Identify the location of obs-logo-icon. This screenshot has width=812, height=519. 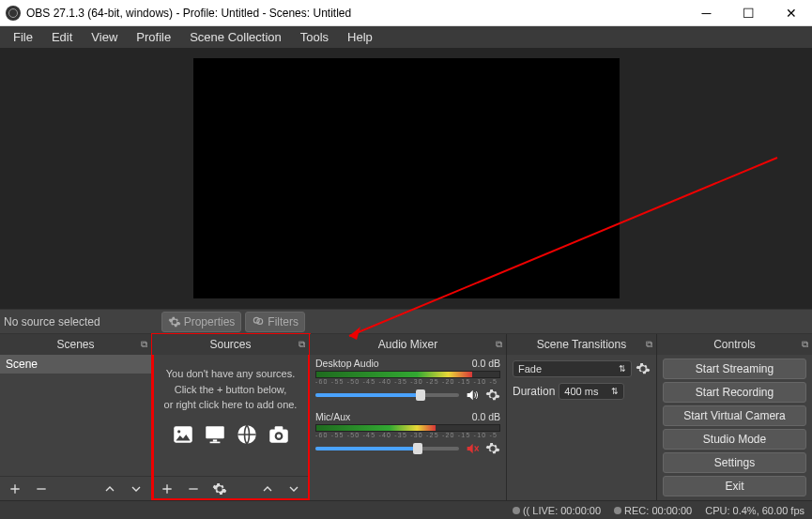
(13, 13).